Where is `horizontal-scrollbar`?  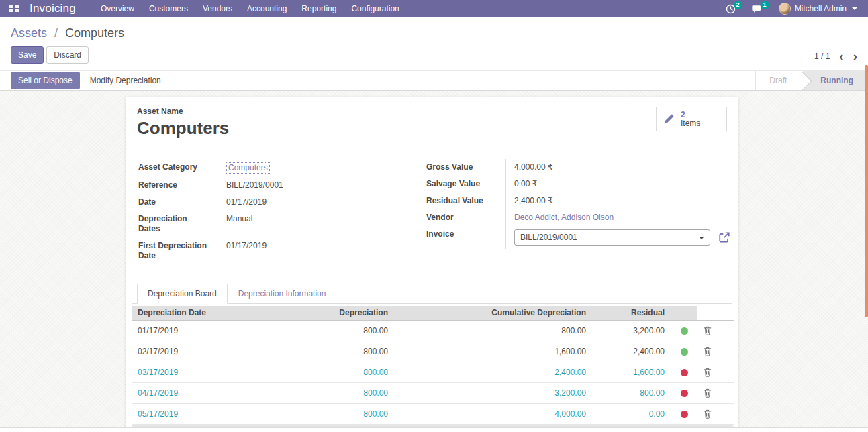 horizontal-scrollbar is located at coordinates (432, 427).